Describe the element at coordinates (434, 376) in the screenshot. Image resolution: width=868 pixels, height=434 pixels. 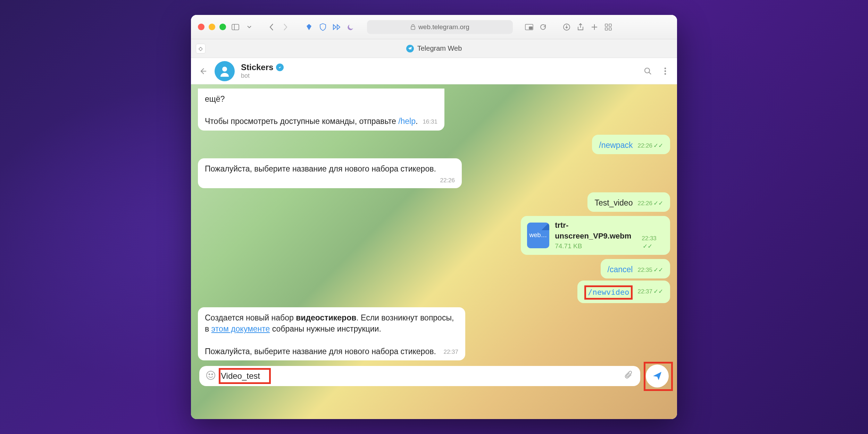
I see `composer-row` at that location.